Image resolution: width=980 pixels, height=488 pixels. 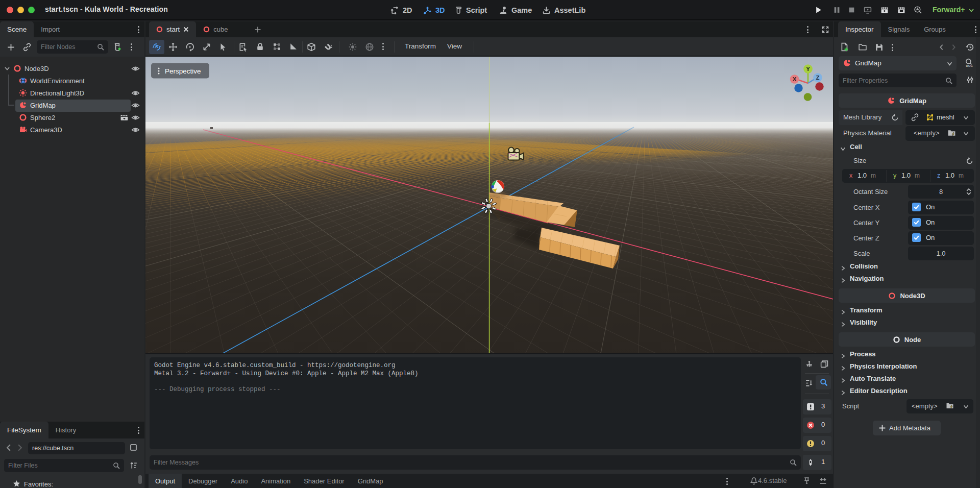 What do you see at coordinates (808, 69) in the screenshot?
I see `svg-text: Y` at bounding box center [808, 69].